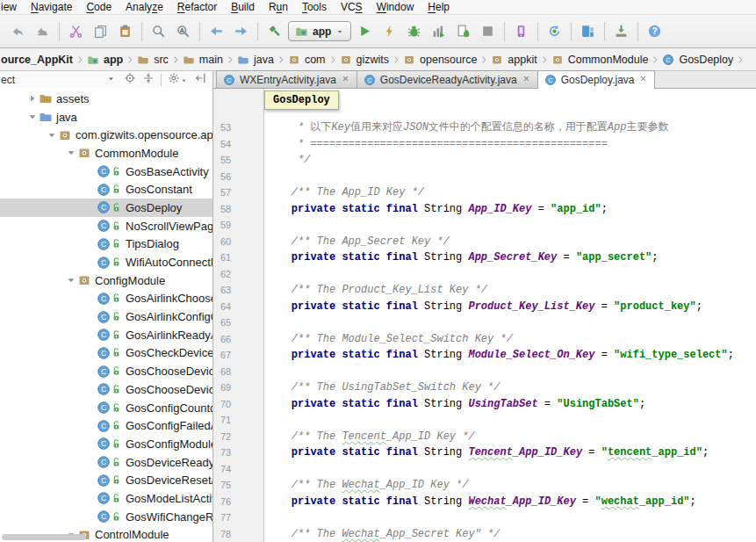 This screenshot has width=756, height=542. I want to click on code-line: private static final String Wechat_App_I…, so click(511, 502).